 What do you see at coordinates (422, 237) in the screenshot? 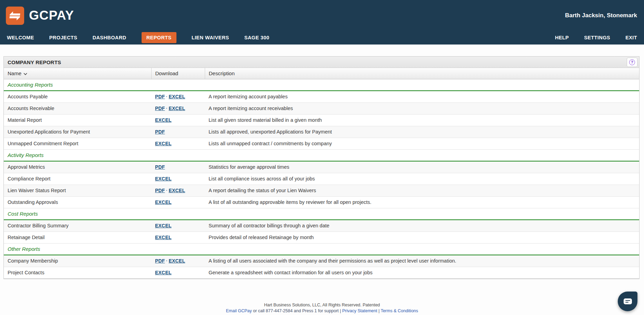
I see `report-description: Provides detail of released Retainage by…` at bounding box center [422, 237].